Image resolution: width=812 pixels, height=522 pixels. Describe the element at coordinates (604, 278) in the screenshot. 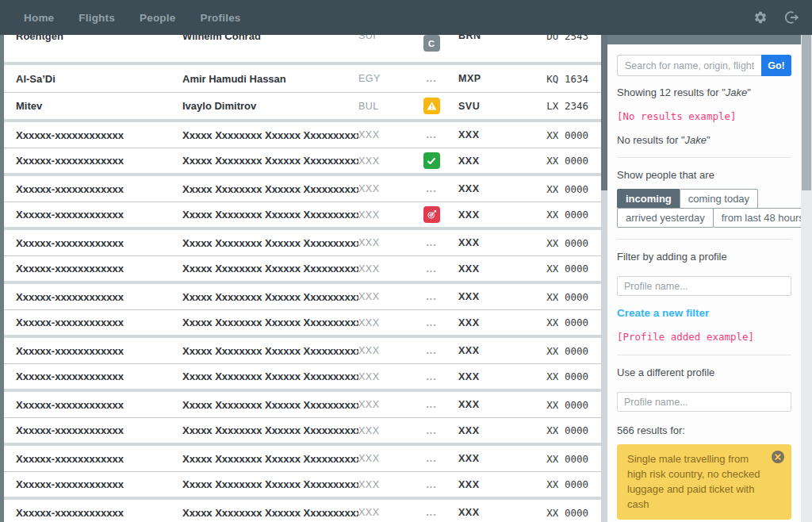

I see `table-scrollbar-track` at that location.